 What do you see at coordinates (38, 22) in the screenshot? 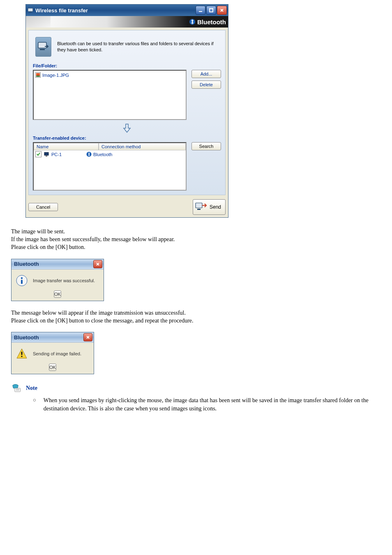
I see `brand-shadow` at bounding box center [38, 22].